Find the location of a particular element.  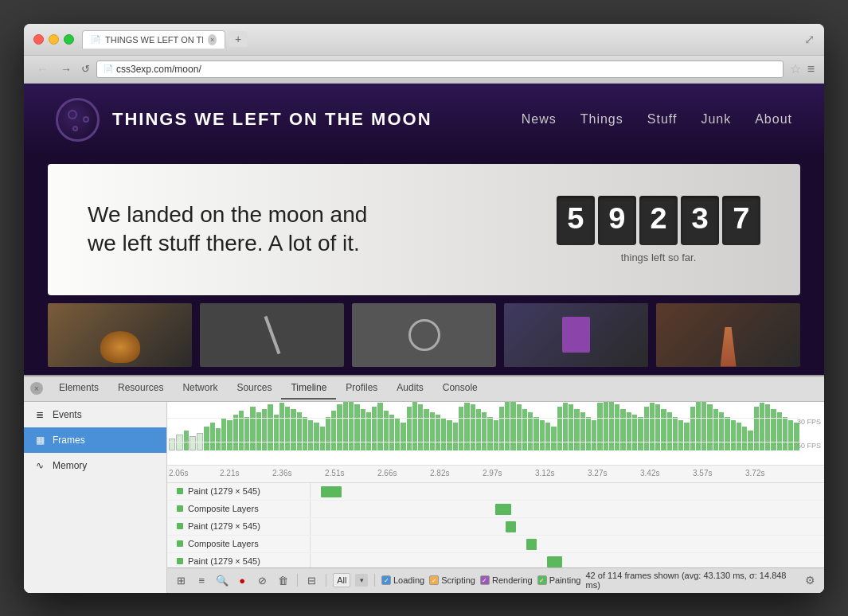

tab-console: Console is located at coordinates (460, 388).